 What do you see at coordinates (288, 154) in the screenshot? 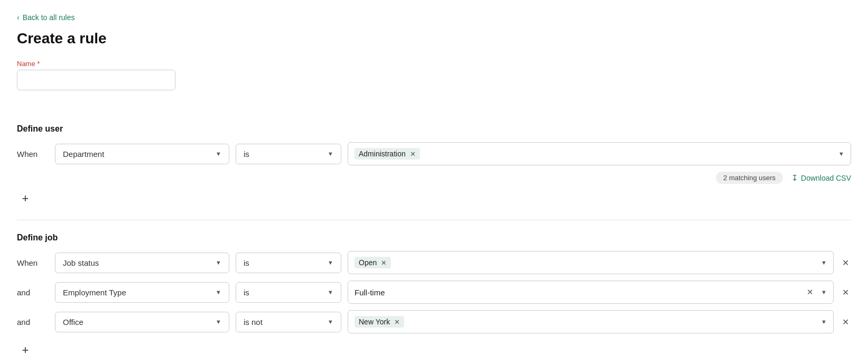
I see `user-operator-field: is ▼` at bounding box center [288, 154].